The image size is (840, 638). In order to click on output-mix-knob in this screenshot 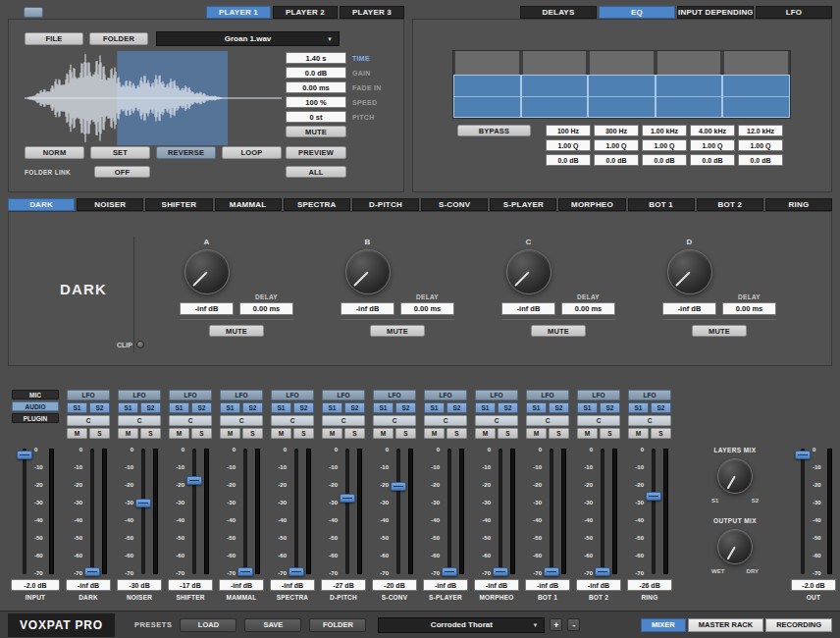, I will do `click(735, 547)`.